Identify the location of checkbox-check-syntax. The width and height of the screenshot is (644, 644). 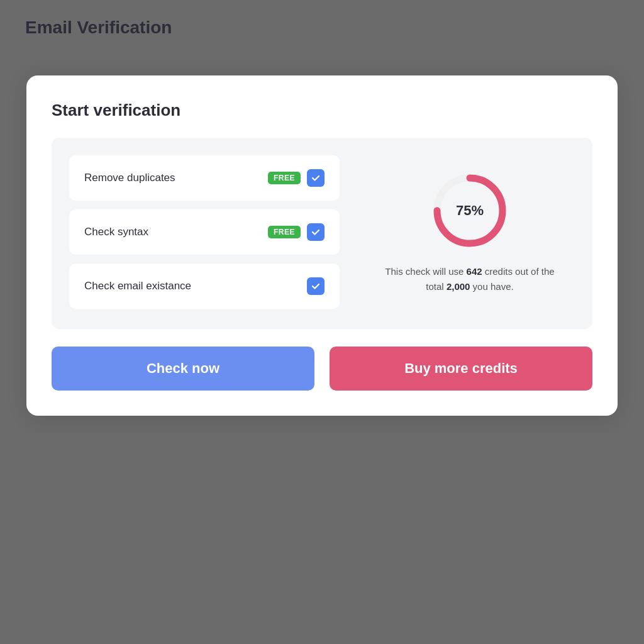
(316, 232).